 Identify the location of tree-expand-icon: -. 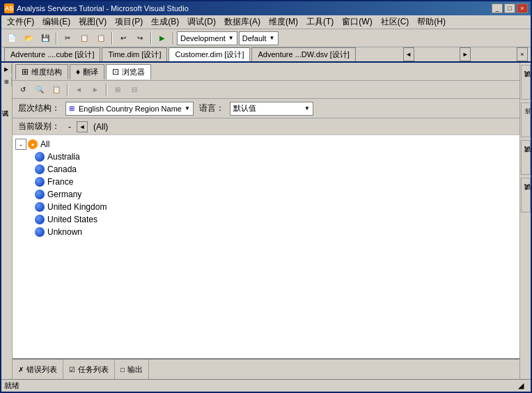
(21, 144).